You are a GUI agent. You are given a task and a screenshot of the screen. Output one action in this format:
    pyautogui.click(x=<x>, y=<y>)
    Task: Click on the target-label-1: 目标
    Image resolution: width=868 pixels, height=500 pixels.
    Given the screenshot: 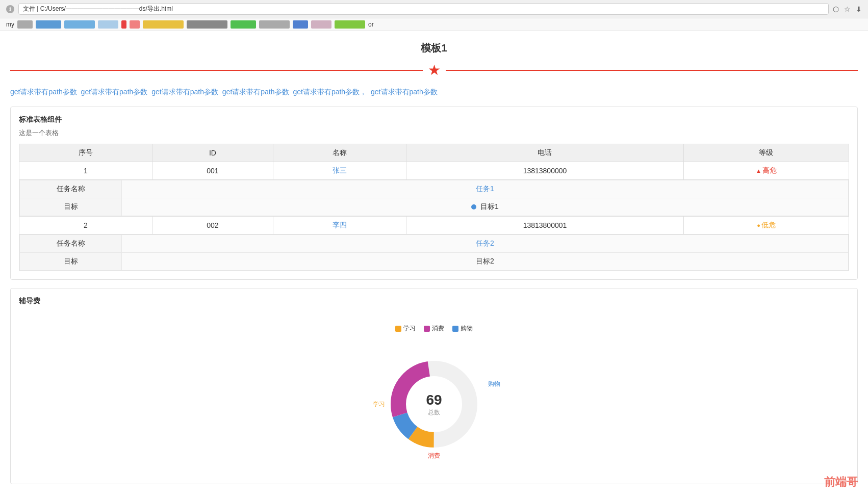 What is the action you would take?
    pyautogui.click(x=71, y=207)
    